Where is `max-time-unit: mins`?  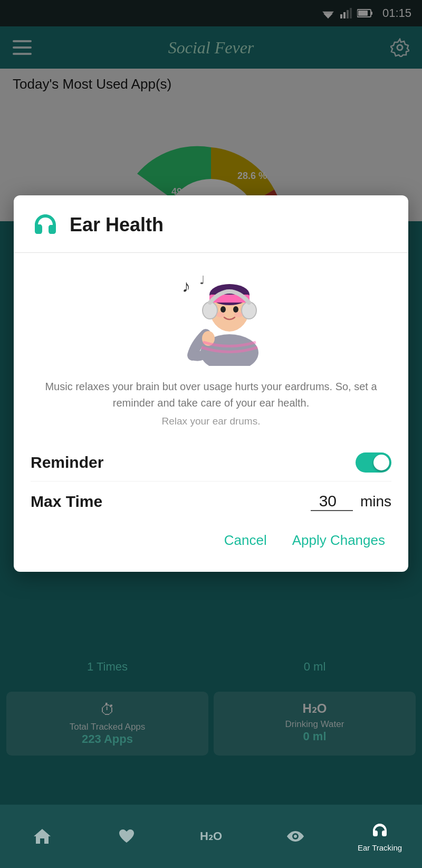 max-time-unit: mins is located at coordinates (376, 502).